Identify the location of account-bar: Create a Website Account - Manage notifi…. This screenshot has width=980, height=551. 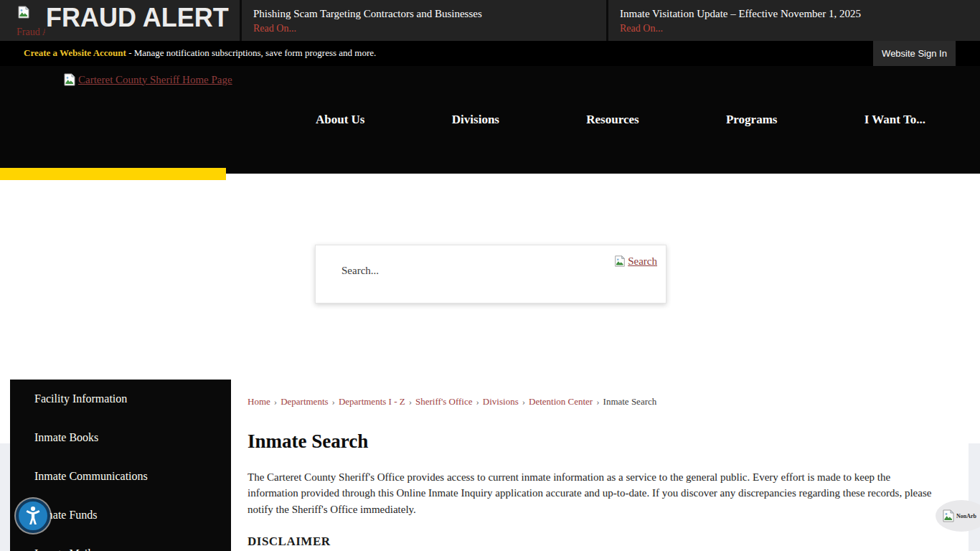
(490, 53).